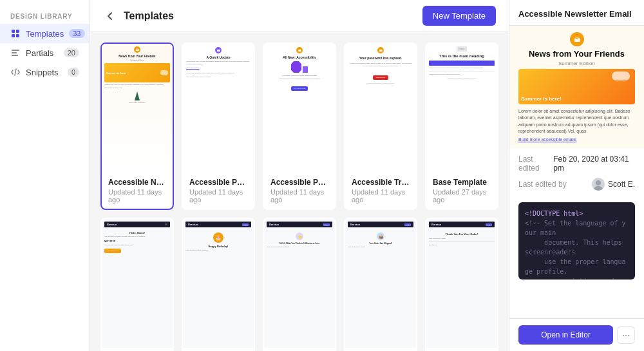  Describe the element at coordinates (137, 191) in the screenshot. I see `template-card-info-newsletter: Accessible Newsletter E... Updated 11 da…` at that location.